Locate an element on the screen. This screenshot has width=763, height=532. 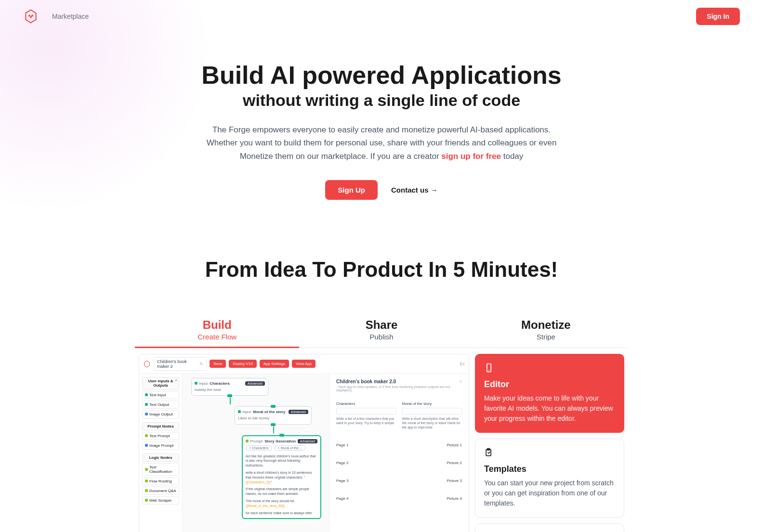
mock-side-item: Text Classification is located at coordinates (161, 469).